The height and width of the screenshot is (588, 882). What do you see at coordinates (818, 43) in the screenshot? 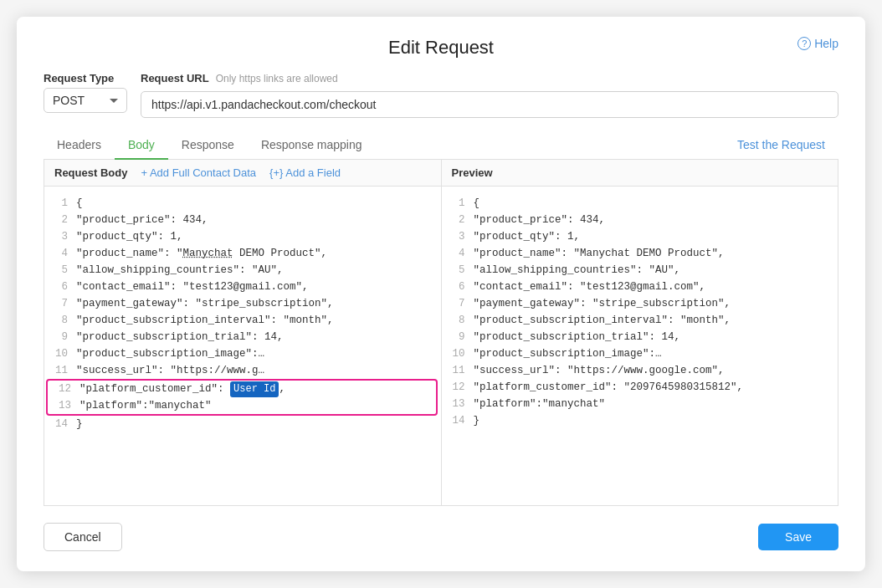
I see `help-link: ? Help` at bounding box center [818, 43].